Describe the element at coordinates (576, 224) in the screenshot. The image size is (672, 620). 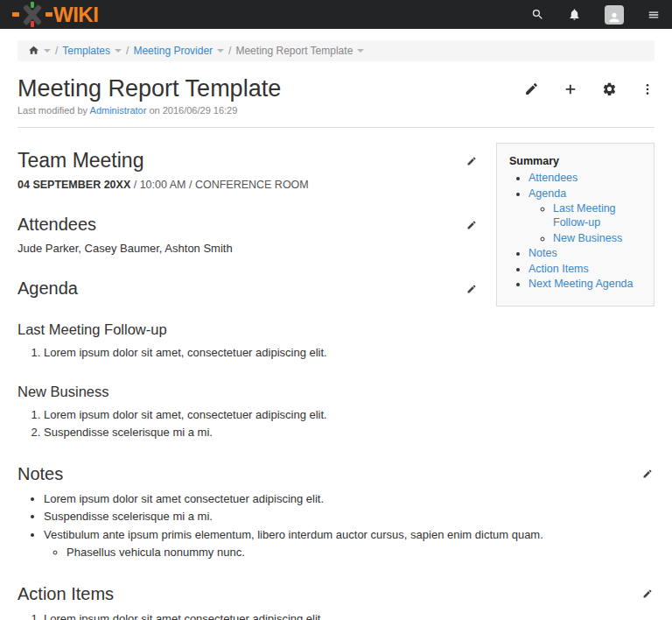
I see `summary-panel: Summary Attendees Agenda Last Meeting Fo…` at that location.